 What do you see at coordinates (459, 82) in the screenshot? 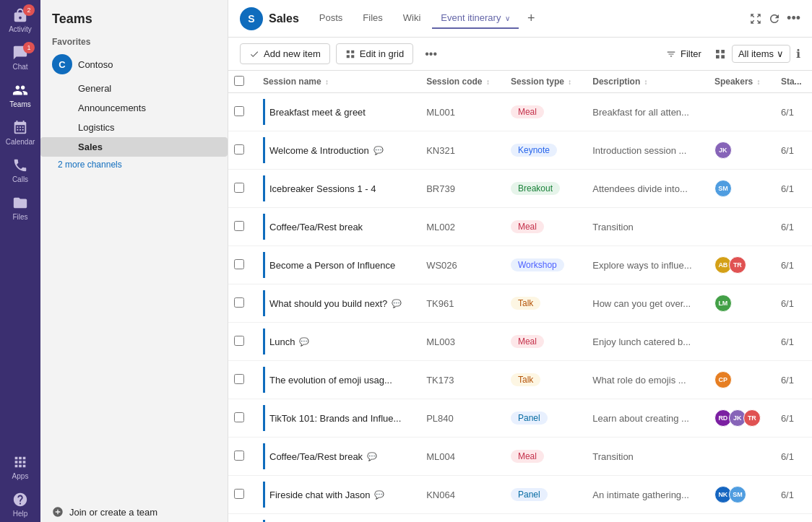
I see `col-session-code: Session code ↕` at bounding box center [459, 82].